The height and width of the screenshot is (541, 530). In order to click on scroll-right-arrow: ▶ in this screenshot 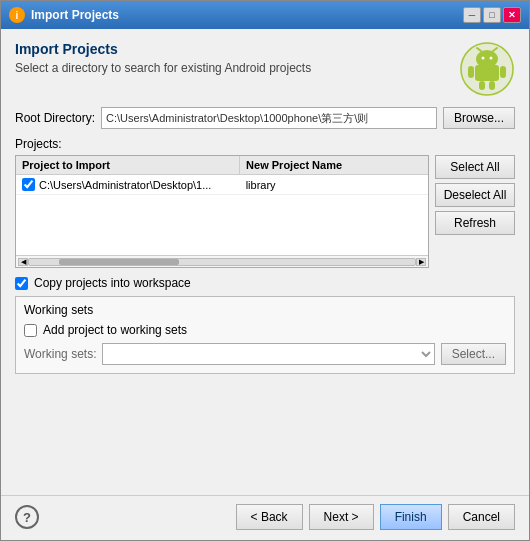, I will do `click(421, 262)`.